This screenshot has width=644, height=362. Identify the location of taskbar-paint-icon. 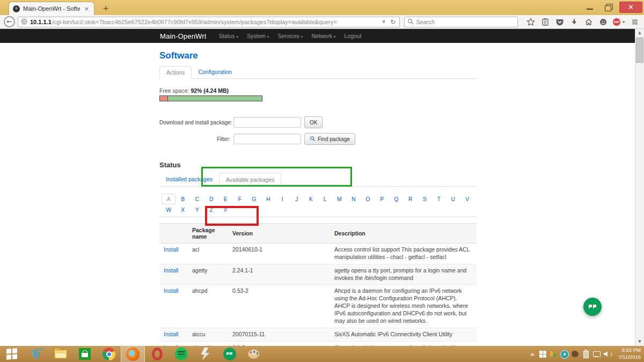
(253, 354).